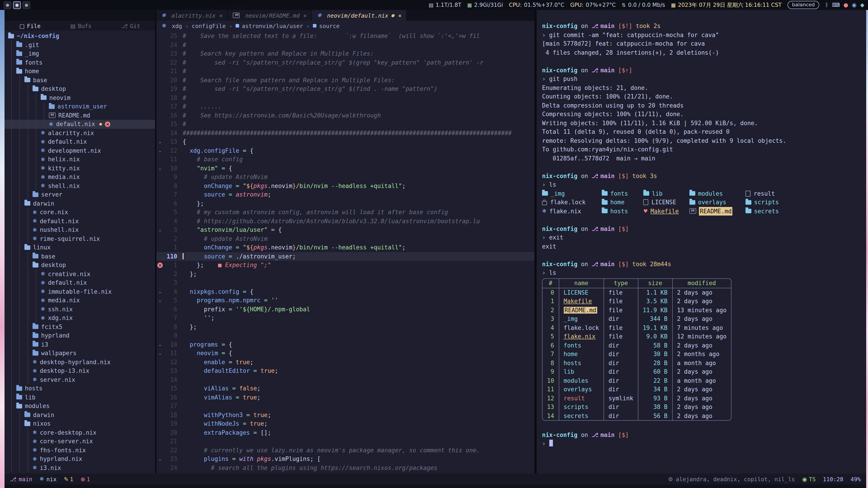 This screenshot has width=868, height=488. What do you see at coordinates (345, 221) in the screenshot?
I see `code-line: 4 # https://github.com/AstroNvim/AstroNv…` at bounding box center [345, 221].